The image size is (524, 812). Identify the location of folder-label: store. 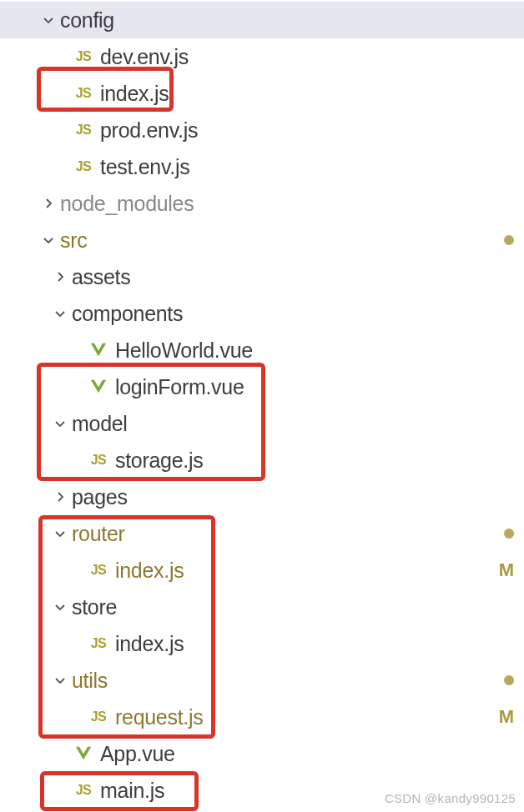
(94, 607).